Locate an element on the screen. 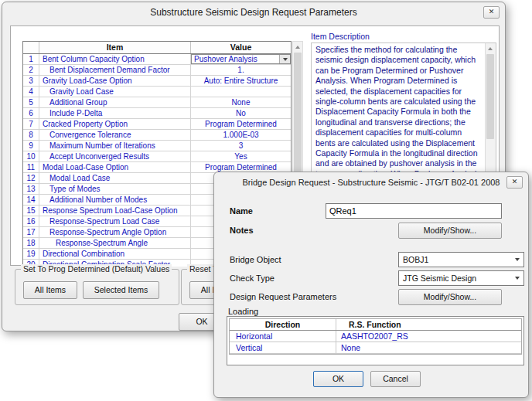 The width and height of the screenshot is (532, 401). row-number: 8 is located at coordinates (31, 134).